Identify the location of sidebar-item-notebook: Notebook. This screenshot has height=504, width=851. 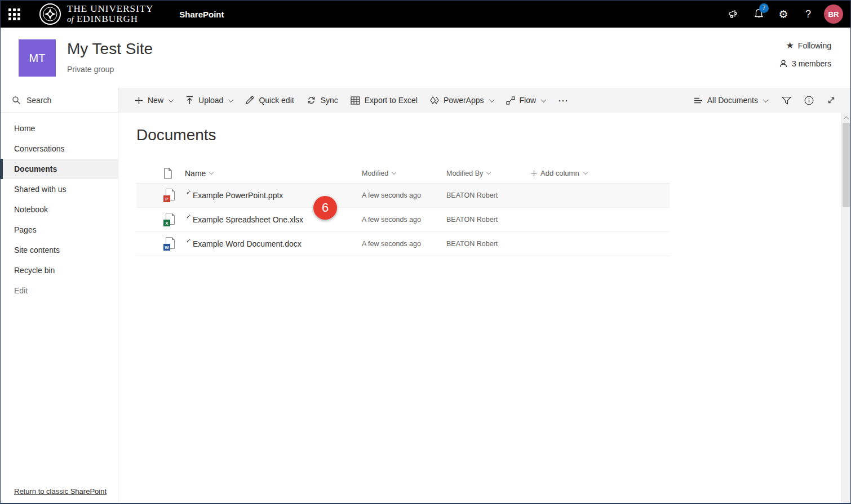
(59, 209).